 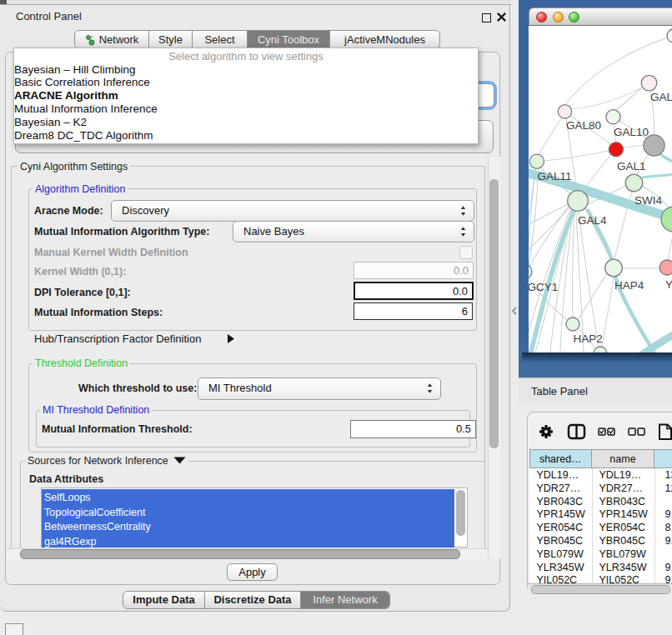 What do you see at coordinates (589, 338) in the screenshot?
I see `svg-text: HAP2` at bounding box center [589, 338].